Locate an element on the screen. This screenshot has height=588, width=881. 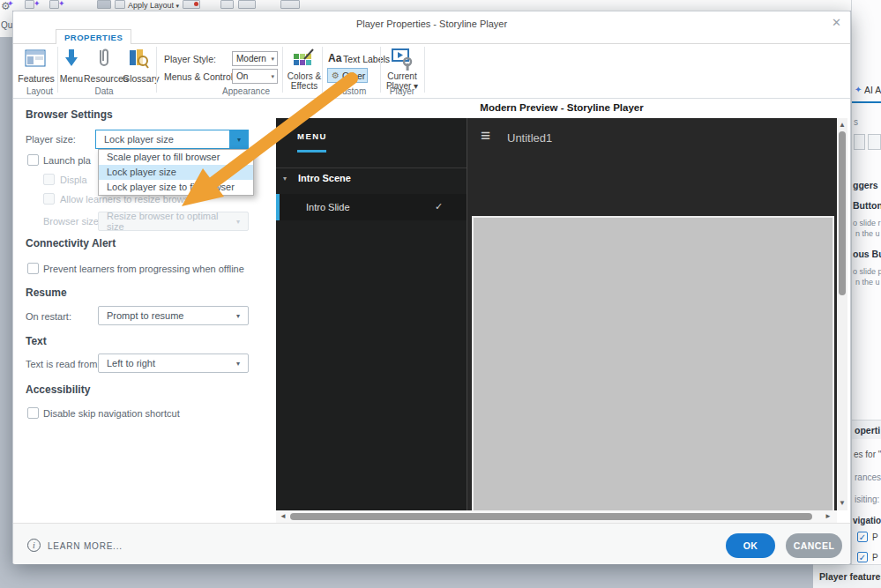
offline-checkbox is located at coordinates (34, 268).